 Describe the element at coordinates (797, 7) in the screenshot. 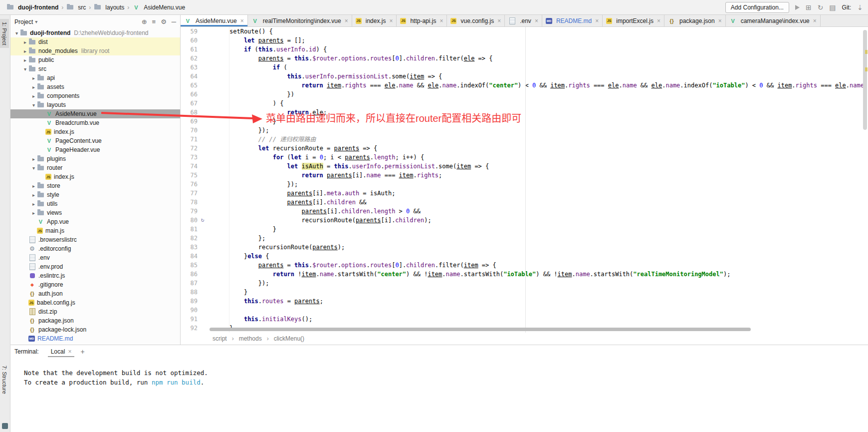

I see `run-icon` at that location.